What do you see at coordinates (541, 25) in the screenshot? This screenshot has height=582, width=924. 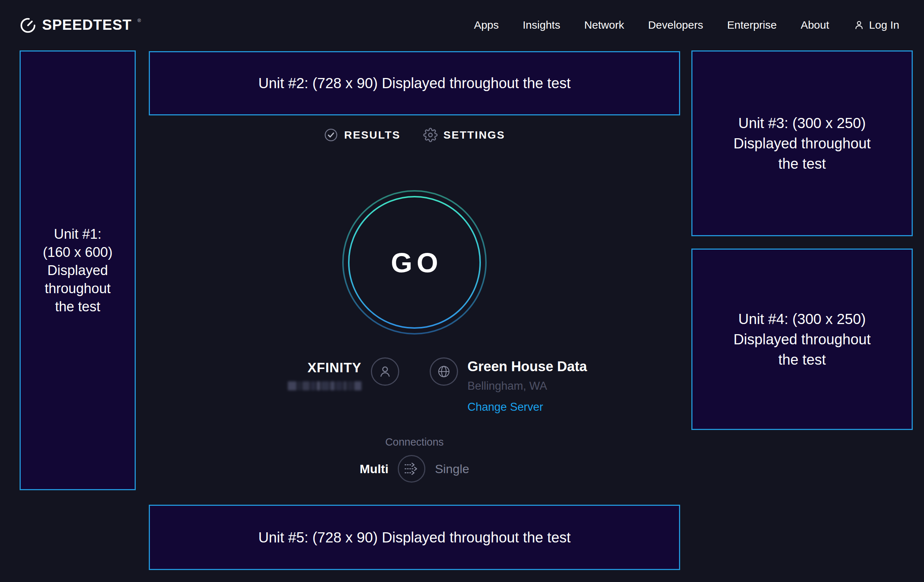 I see `nav-item-insights: Insights` at bounding box center [541, 25].